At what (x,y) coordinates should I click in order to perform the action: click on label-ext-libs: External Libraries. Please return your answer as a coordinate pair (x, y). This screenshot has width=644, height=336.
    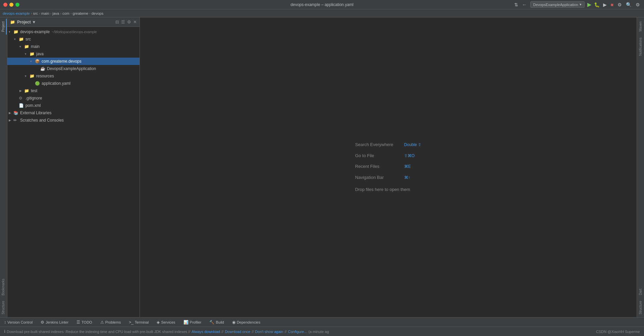
    Looking at the image, I should click on (36, 113).